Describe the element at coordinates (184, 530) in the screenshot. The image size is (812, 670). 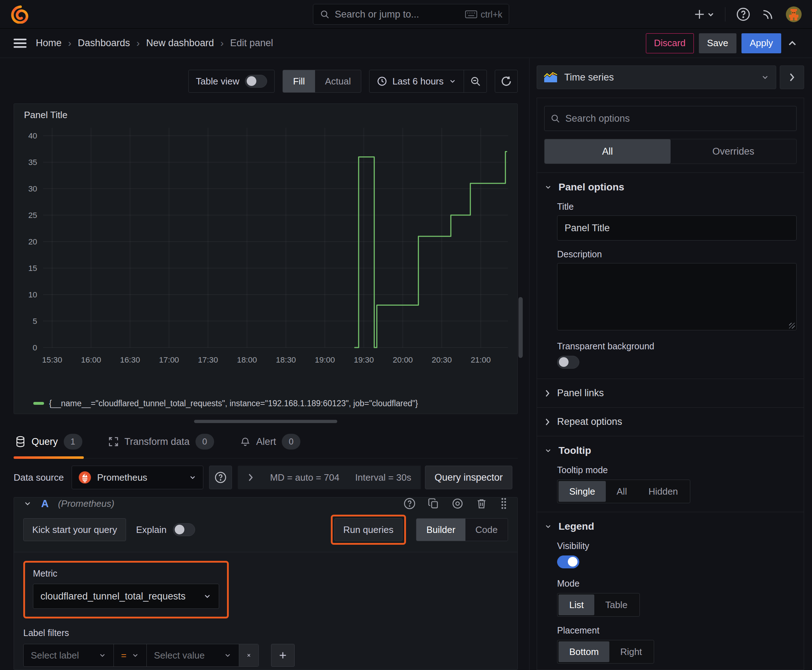
I see `explain-toggle` at that location.